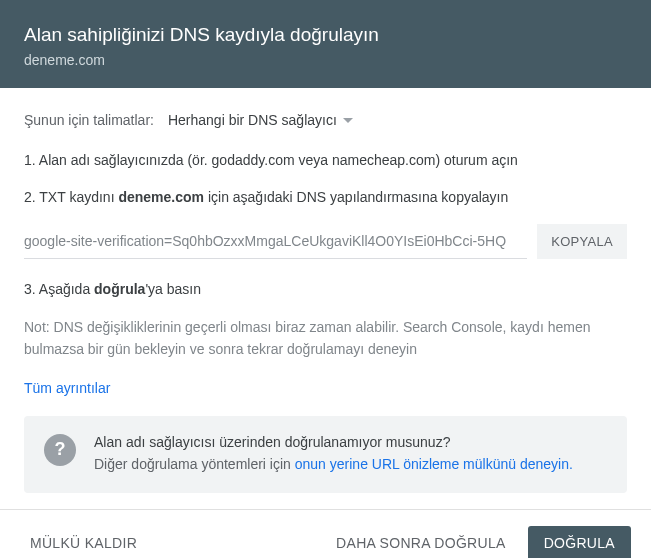 The width and height of the screenshot is (651, 558). What do you see at coordinates (421, 542) in the screenshot?
I see `verify-later-button: DAHA SONRA DOĞRULA` at bounding box center [421, 542].